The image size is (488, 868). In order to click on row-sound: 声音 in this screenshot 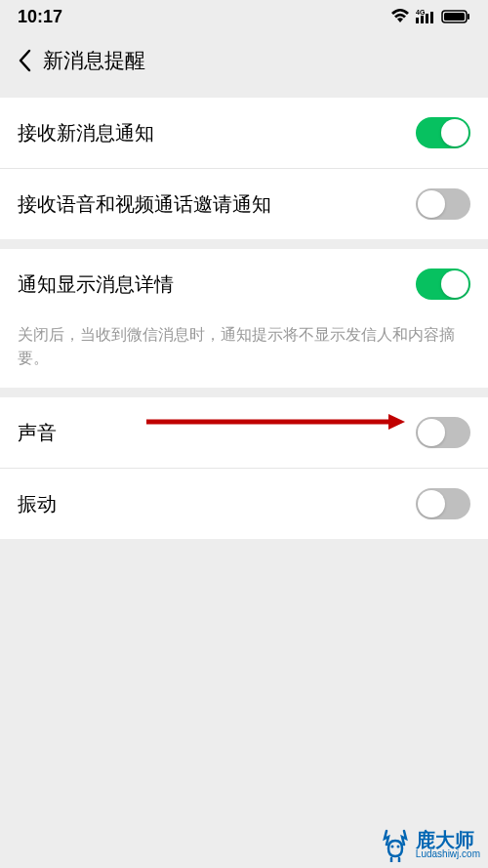, I will do `click(244, 434)`.